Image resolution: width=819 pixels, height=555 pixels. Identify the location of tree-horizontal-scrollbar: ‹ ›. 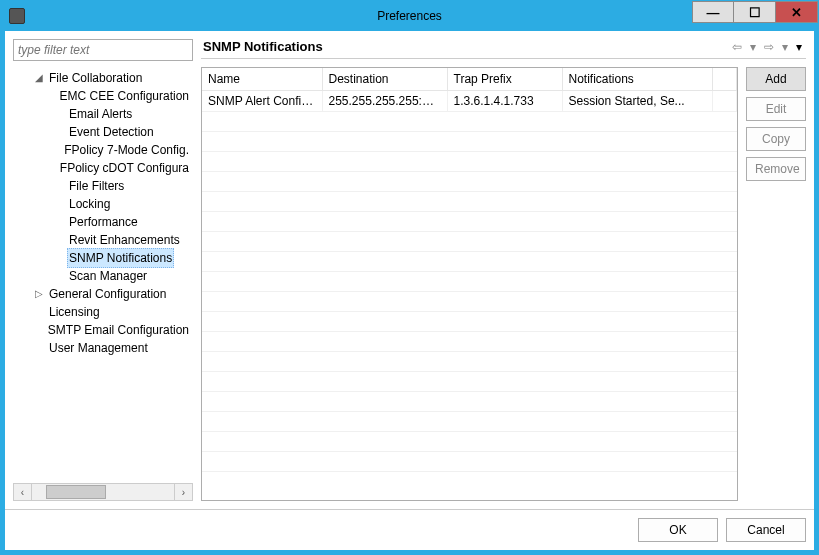
(103, 492).